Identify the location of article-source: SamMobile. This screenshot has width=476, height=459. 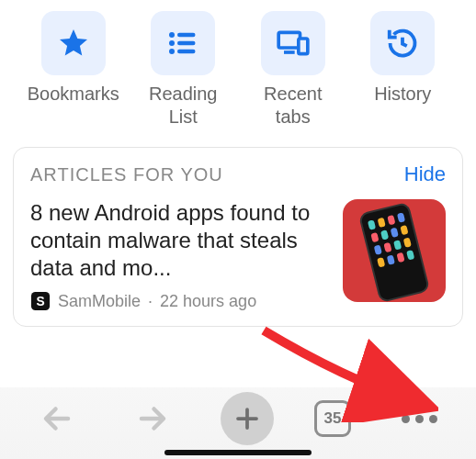
(99, 301).